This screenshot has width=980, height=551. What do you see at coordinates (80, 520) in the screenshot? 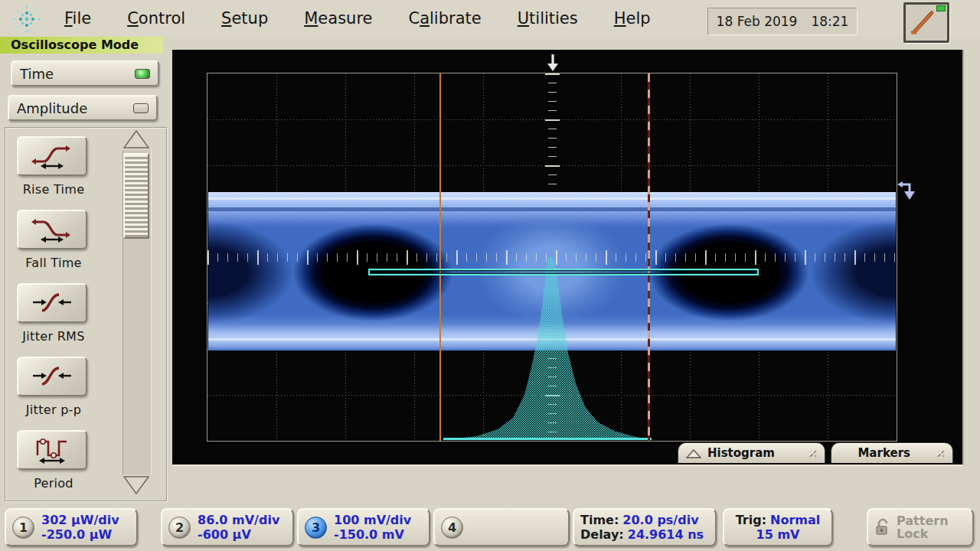
I see `channel-1-scale: 302 µW/div` at bounding box center [80, 520].